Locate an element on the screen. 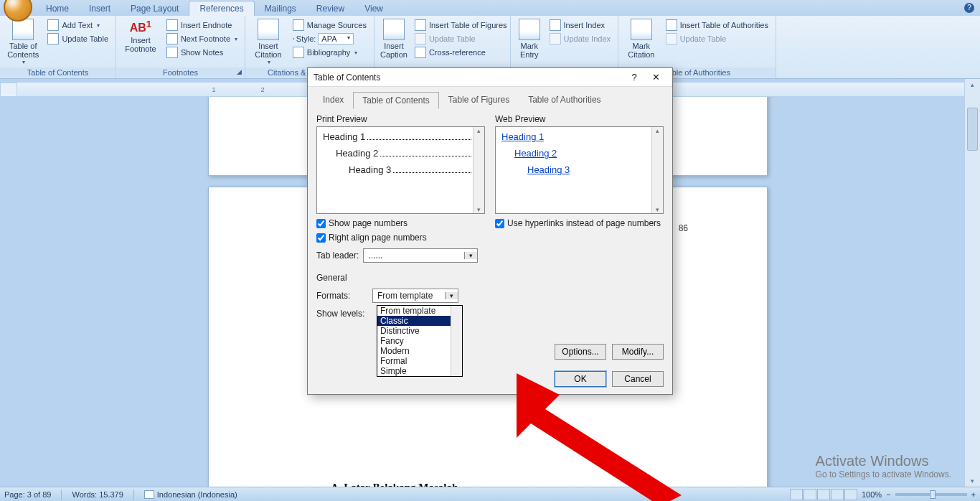 This screenshot has width=980, height=501. use-hyperlinks-label: Use hyperlinks instead of page numbers is located at coordinates (584, 223).